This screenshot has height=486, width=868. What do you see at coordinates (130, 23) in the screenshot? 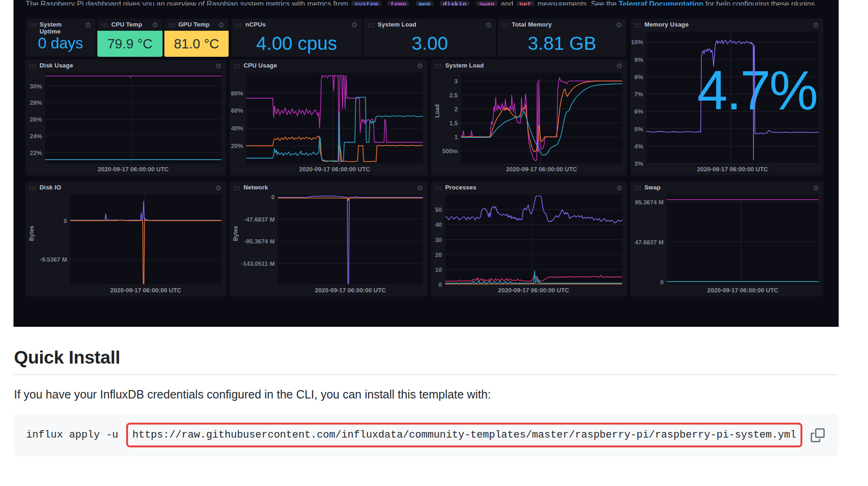
I see `panel-header: CPU Temp⚙` at bounding box center [130, 23].